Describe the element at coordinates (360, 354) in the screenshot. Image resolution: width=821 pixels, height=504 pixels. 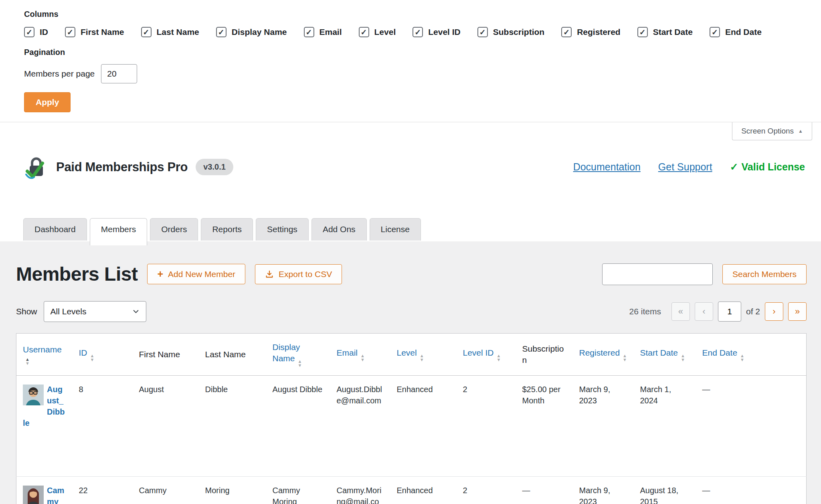
I see `column-header-email: Email▲▼` at that location.